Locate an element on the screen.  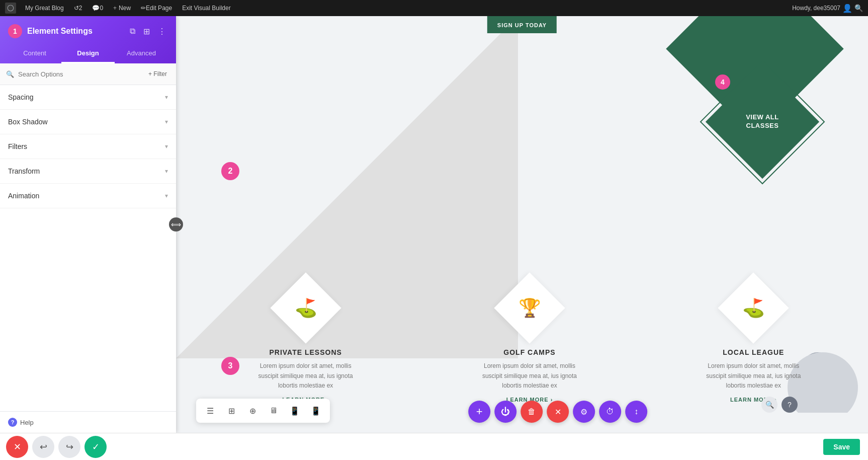
toolbar-grid-btn: ⊞ is located at coordinates (231, 411).